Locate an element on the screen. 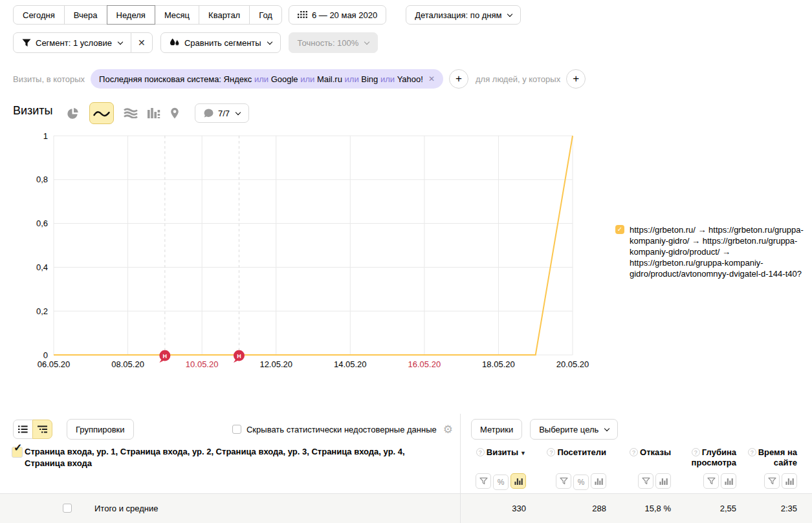 Image resolution: width=812 pixels, height=523 pixels. choose-goal-label: Выберите цель is located at coordinates (569, 429).